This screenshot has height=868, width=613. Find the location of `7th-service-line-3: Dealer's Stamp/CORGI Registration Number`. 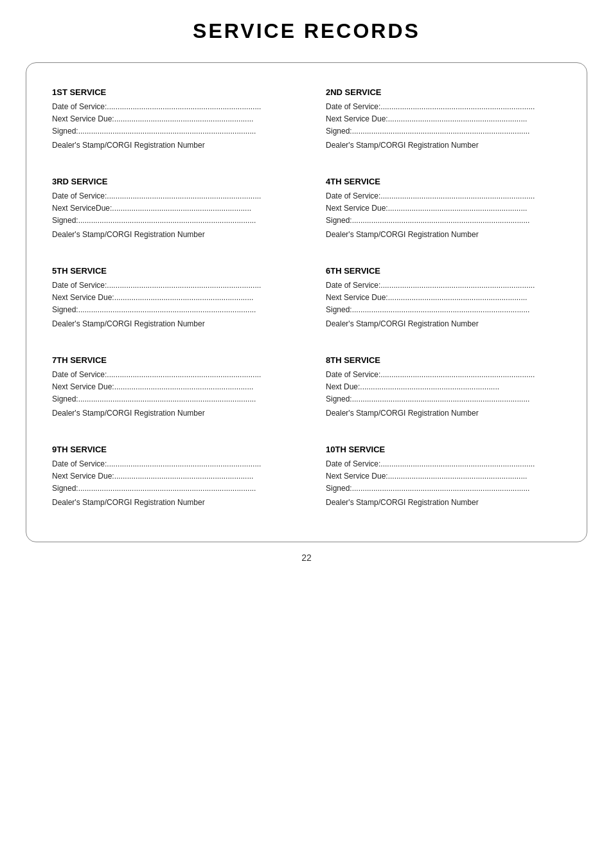

7th-service-line-3: Dealer's Stamp/CORGI Registration Number is located at coordinates (170, 413).